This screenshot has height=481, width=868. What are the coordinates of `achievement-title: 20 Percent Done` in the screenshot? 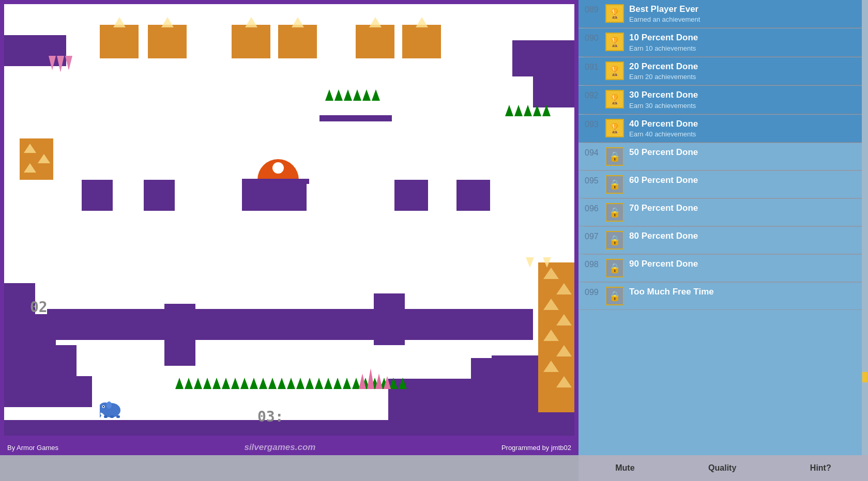 It's located at (745, 67).